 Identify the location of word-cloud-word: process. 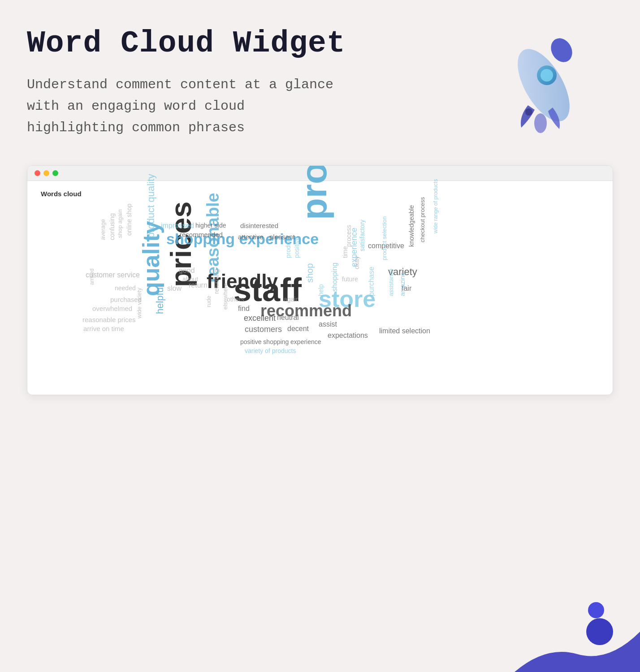
(349, 236).